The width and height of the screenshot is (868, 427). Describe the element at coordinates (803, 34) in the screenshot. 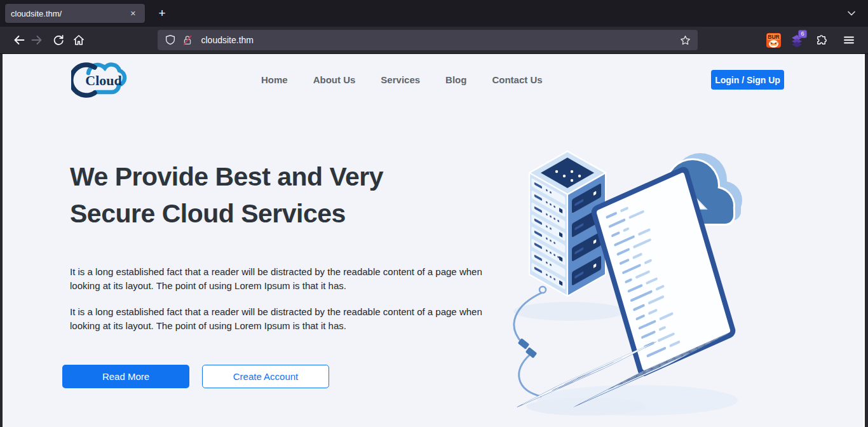

I see `extension-badge-count: 6` at that location.